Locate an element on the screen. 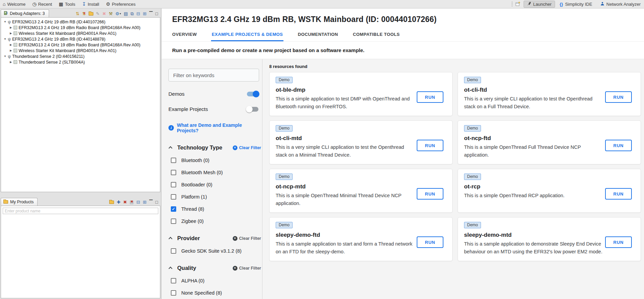 This screenshot has width=644, height=299. gear-dropdown-icon: ⚙▾ is located at coordinates (118, 14).